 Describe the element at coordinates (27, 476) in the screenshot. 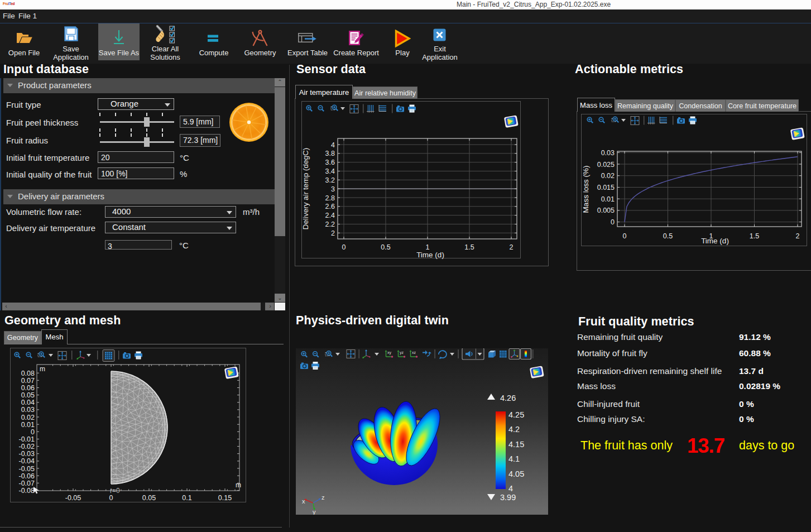

I see `svg-text: -0.06` at that location.